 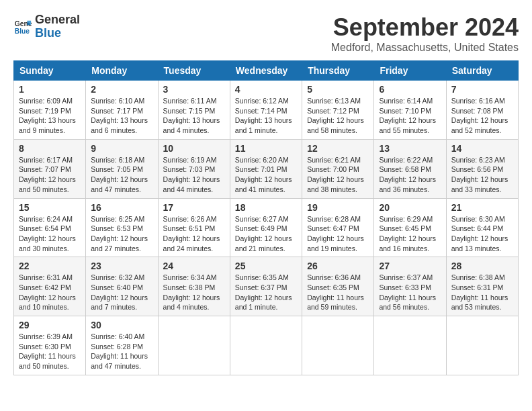 What do you see at coordinates (339, 169) in the screenshot?
I see `calendar-cell: 12Sunrise: 6:21 AMSunset: 7:00 PMDayligh…` at bounding box center [339, 169].